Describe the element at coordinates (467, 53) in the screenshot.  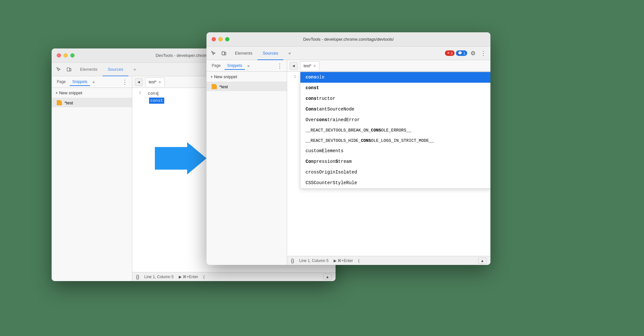
I see `toolbar-right-front: ✕ 3 💬 1 ⚙ ⋮` at that location.